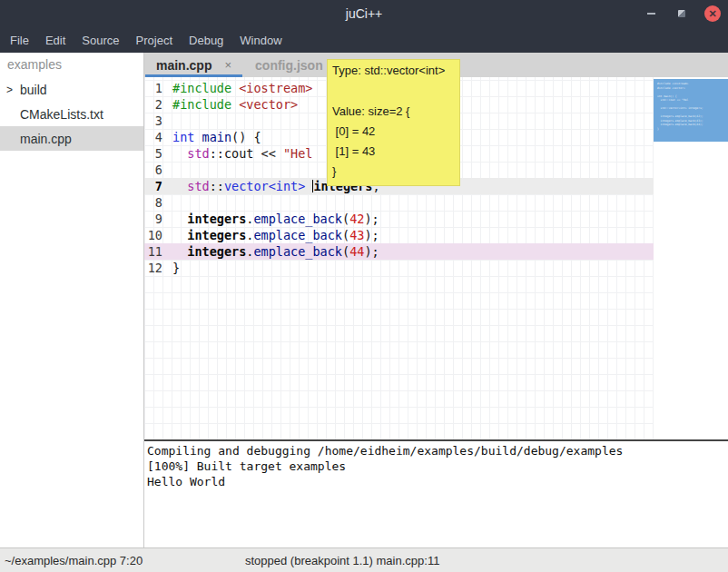  What do you see at coordinates (261, 40) in the screenshot?
I see `menu-item-window: Window` at bounding box center [261, 40].